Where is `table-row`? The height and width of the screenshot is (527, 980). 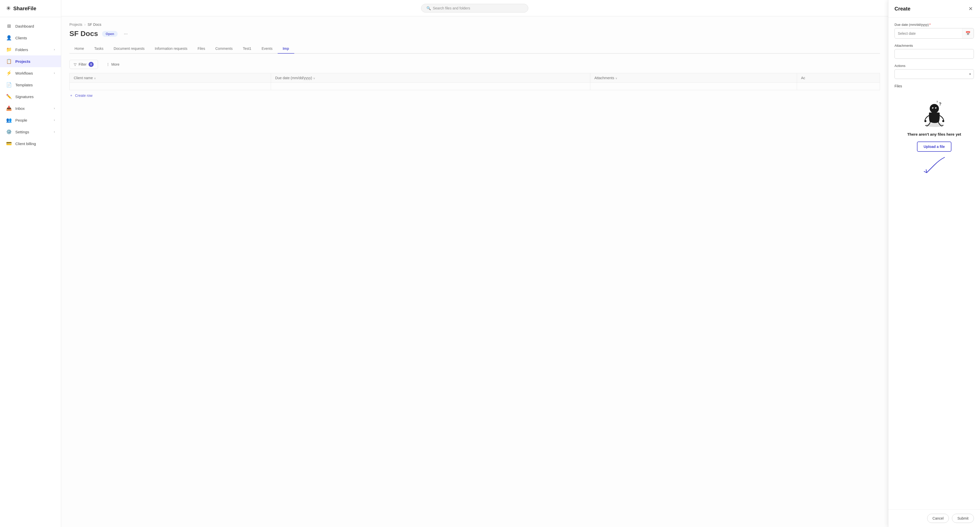 table-row is located at coordinates (475, 86).